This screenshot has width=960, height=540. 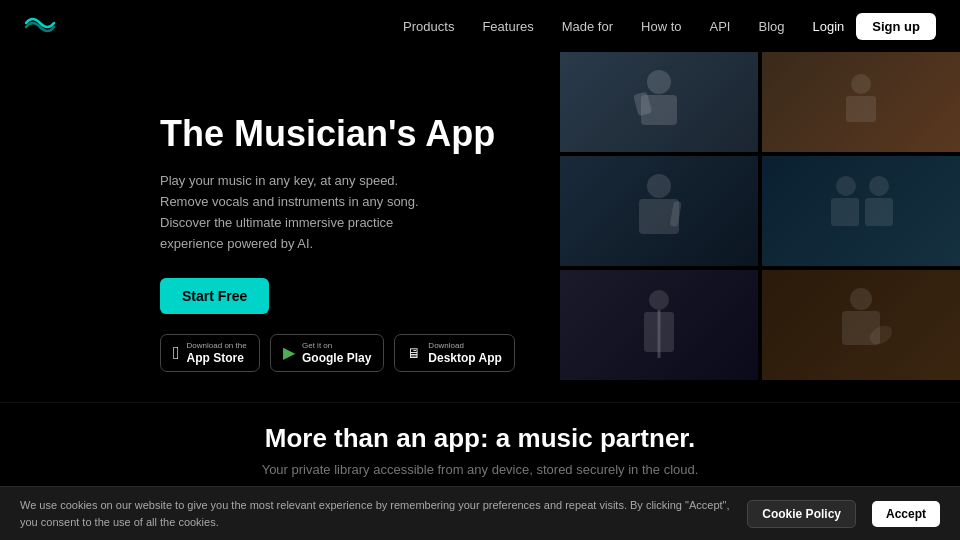 I want to click on google-play-icon: ▶, so click(x=289, y=353).